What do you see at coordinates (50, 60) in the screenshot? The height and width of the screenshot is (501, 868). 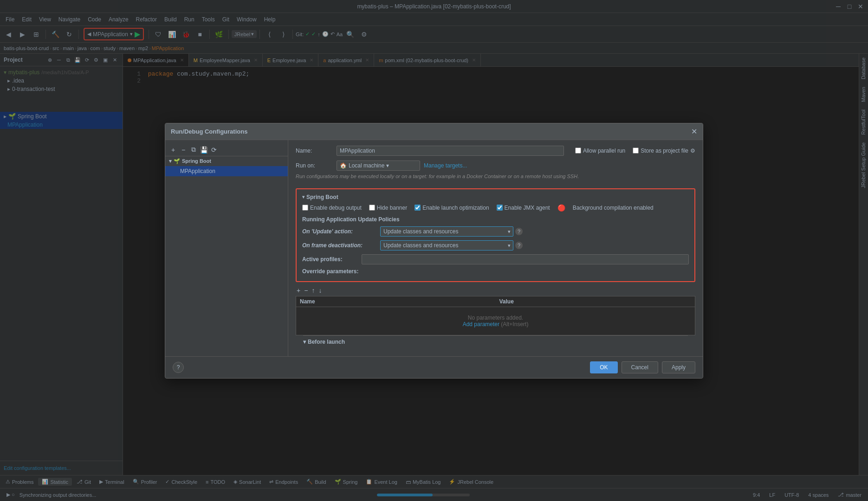 I see `sidebar-add-button: ⊕` at bounding box center [50, 60].